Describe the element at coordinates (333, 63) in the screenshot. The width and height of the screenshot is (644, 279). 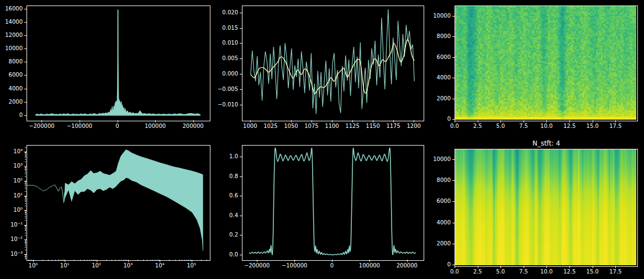
I see `subplot-signal: 100010251050107511001125115011751200−0.0…` at that location.